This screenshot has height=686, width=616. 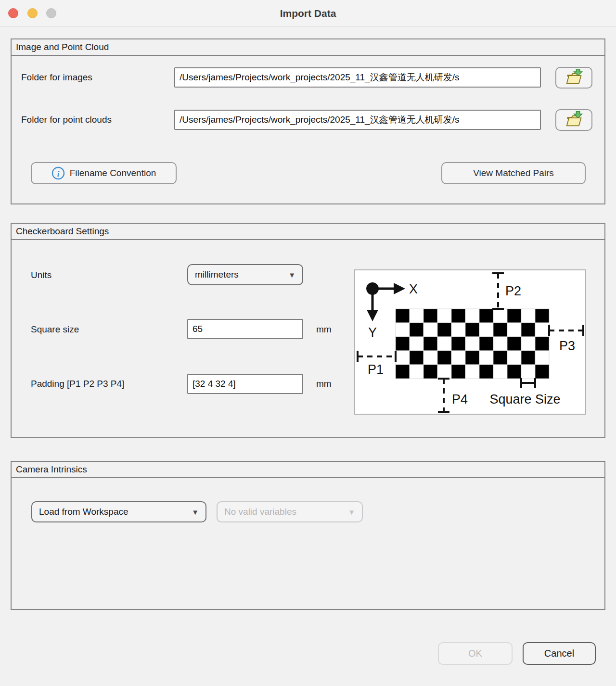 I want to click on units-label: Units, so click(x=41, y=275).